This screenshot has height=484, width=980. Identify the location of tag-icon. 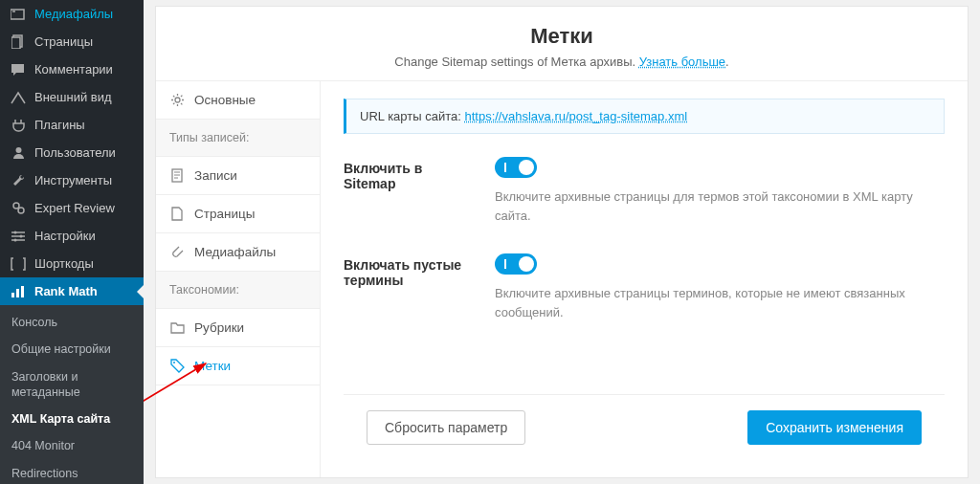
(177, 365).